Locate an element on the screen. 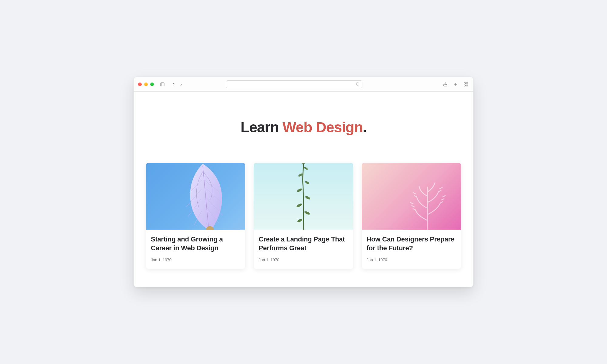 The height and width of the screenshot is (364, 607). forward-button is located at coordinates (181, 84).